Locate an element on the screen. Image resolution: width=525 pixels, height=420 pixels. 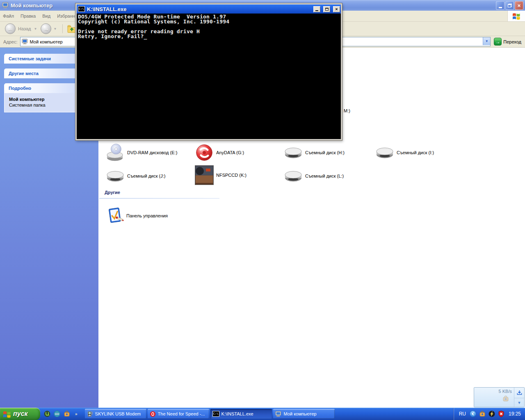
console-titlebar: C:\ K:\INSTALL.exe × is located at coordinates (209, 9).